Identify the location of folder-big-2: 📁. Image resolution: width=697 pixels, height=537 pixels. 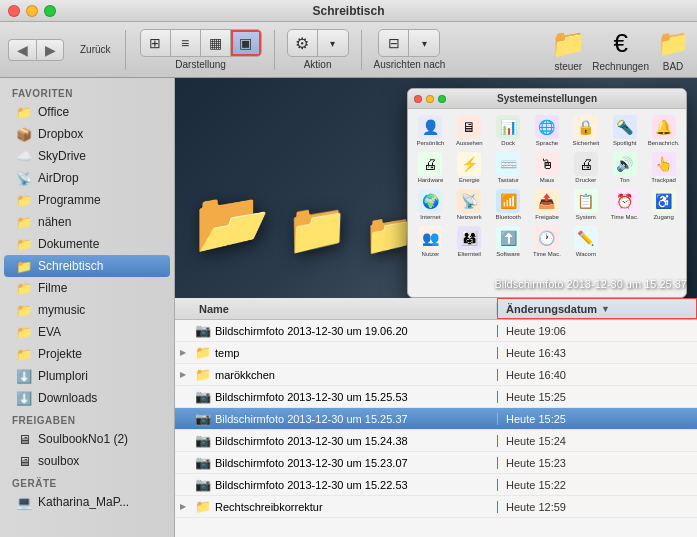
(317, 229).